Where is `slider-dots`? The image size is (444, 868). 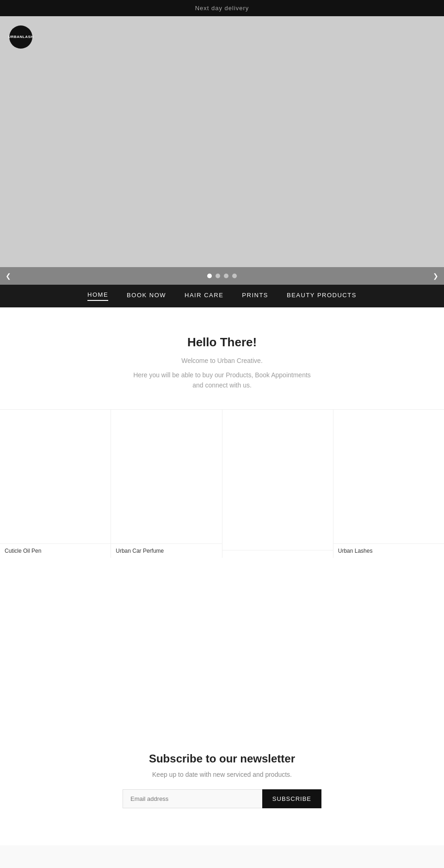 slider-dots is located at coordinates (222, 276).